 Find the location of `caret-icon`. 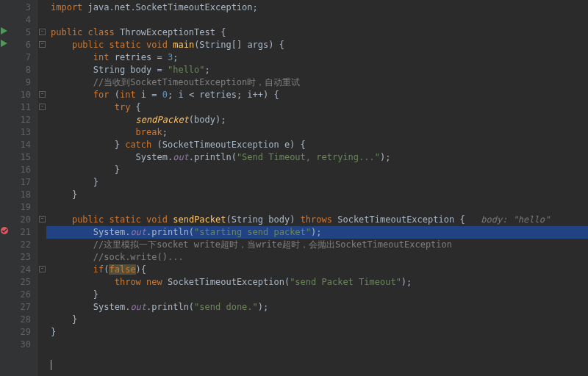

caret-icon is located at coordinates (51, 365).